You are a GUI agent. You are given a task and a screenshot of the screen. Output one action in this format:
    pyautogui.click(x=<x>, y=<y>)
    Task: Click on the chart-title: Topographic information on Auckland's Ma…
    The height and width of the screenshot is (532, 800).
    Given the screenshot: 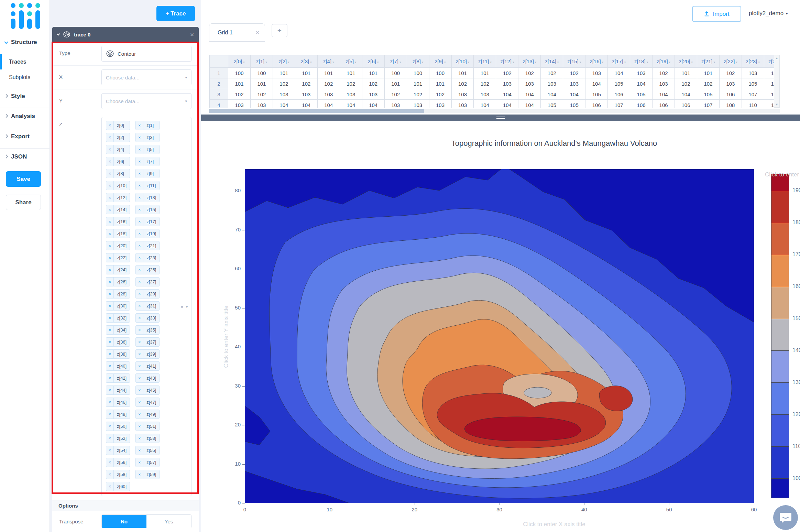 What is the action you would take?
    pyautogui.click(x=554, y=143)
    